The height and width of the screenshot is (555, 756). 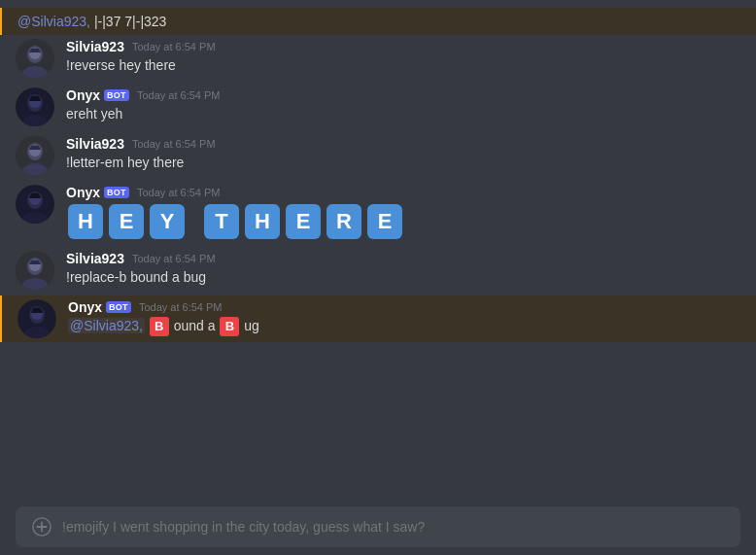 I want to click on top-mention-text: @Silvia923,, so click(x=54, y=21).